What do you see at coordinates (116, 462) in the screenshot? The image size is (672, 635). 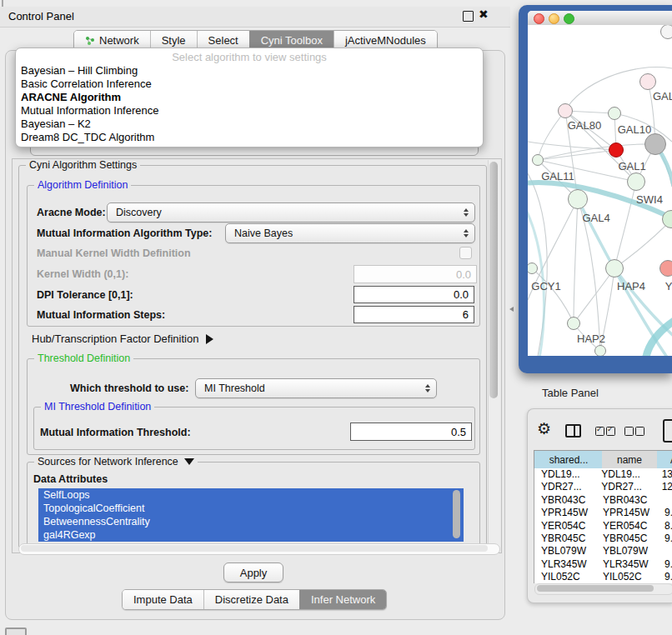 I see `sources-group-title-row: Sources for Network Inference` at bounding box center [116, 462].